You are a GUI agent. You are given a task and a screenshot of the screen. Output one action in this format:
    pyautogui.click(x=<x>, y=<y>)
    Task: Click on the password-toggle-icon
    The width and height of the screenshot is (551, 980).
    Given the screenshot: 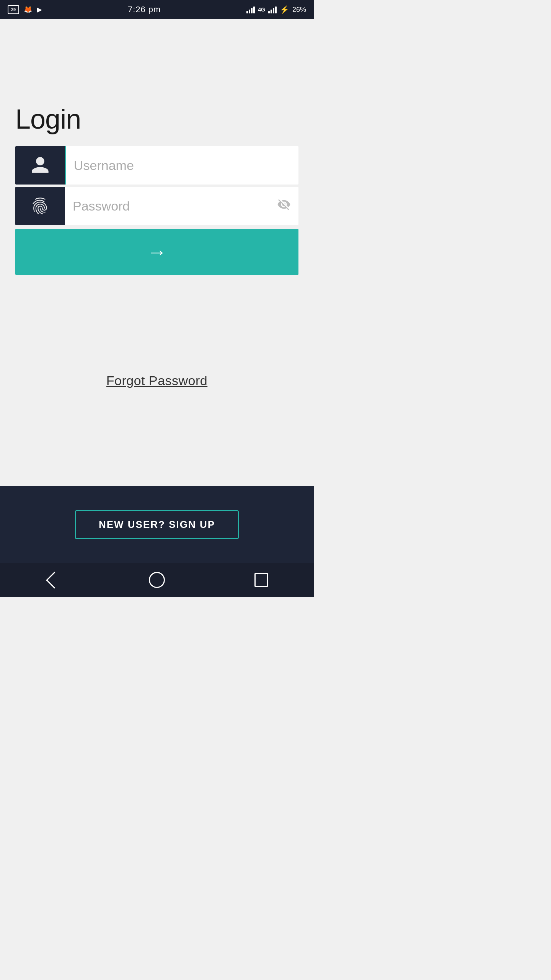 What is the action you would take?
    pyautogui.click(x=284, y=206)
    